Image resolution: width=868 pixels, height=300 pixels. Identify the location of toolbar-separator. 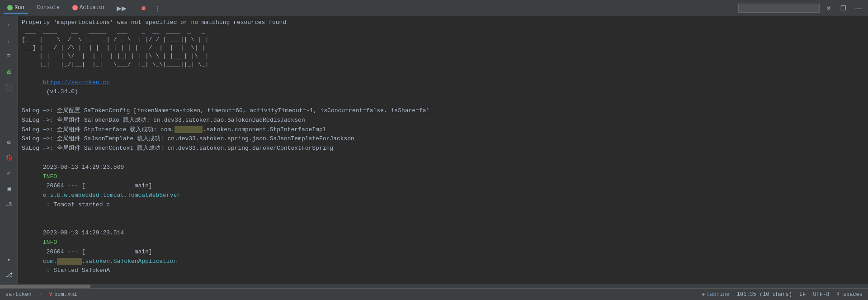
(134, 8).